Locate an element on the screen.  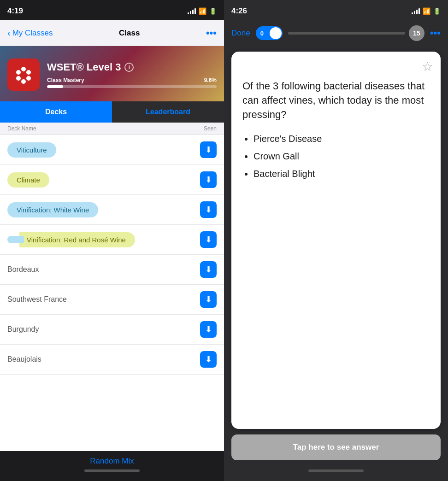
toggle-thumb is located at coordinates (276, 33).